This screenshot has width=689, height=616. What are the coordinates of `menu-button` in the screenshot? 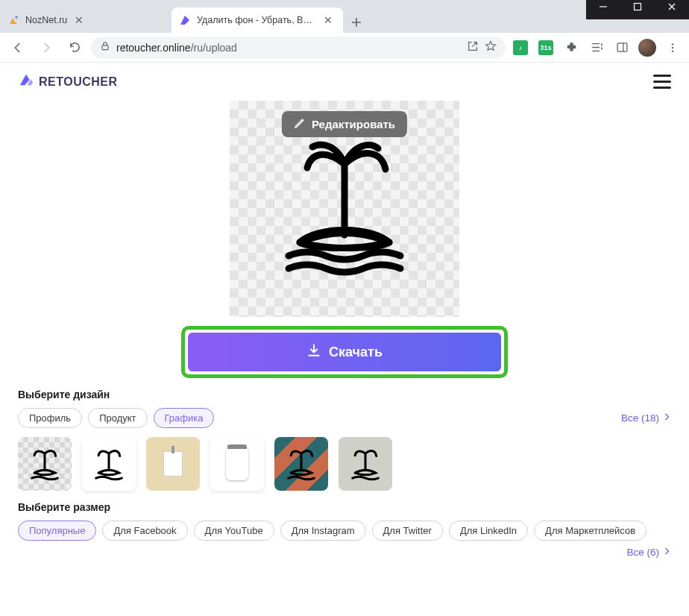 It's located at (662, 82).